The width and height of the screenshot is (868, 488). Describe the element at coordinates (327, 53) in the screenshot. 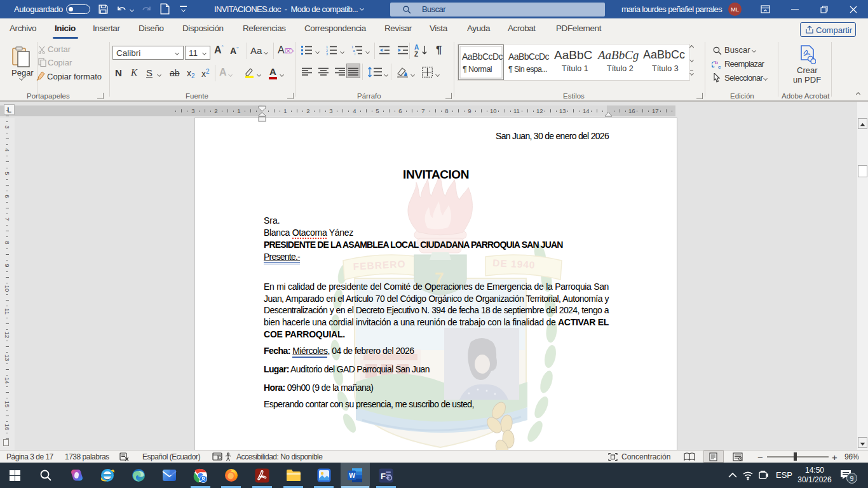

I see `svg-text: 3` at that location.